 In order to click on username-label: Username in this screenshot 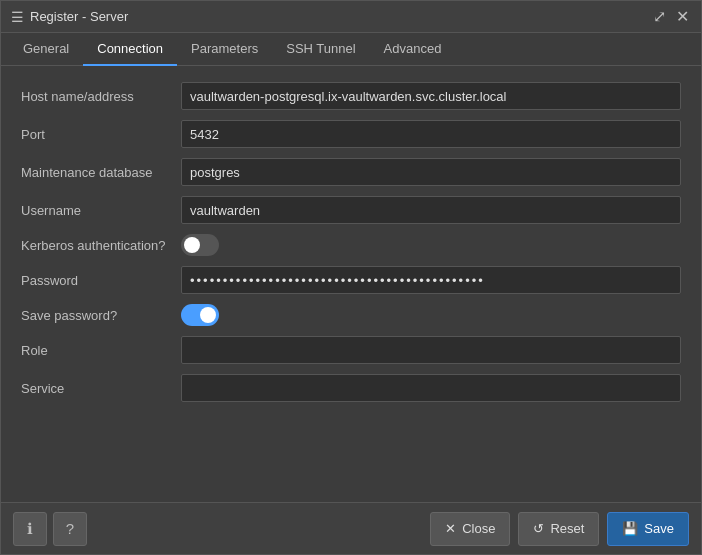, I will do `click(101, 210)`.